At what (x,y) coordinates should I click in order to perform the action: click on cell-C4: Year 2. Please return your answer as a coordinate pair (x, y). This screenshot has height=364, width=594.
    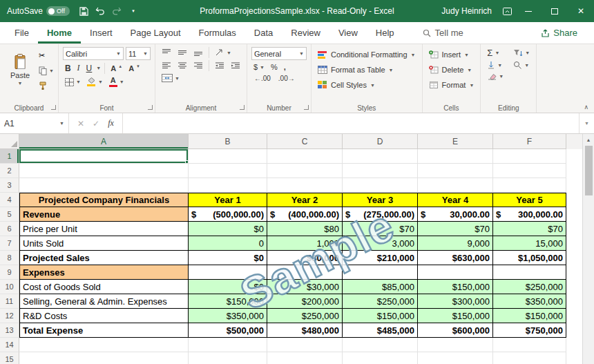
    Looking at the image, I should click on (305, 200).